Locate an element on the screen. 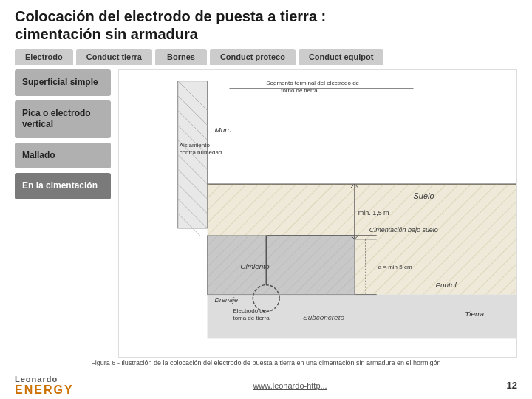  svg-text: Subconcreto is located at coordinates (324, 318).